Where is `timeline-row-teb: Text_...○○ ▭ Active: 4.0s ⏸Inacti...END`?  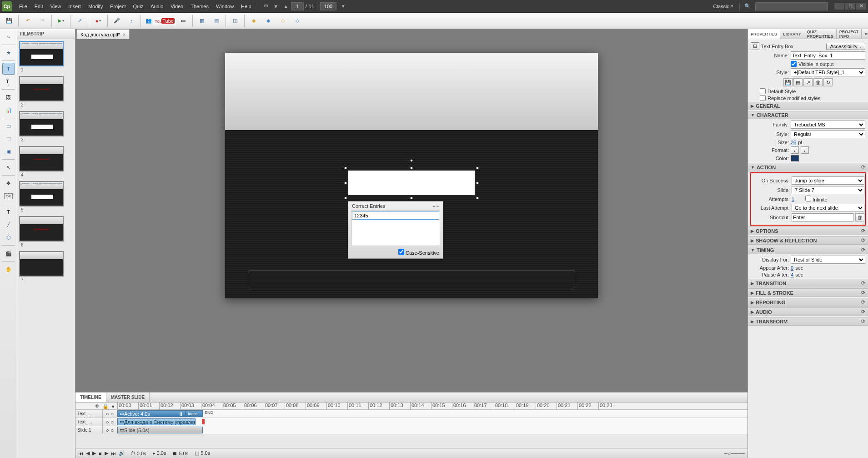 timeline-row-teb: Text_...○○ ▭ Active: 4.0s ⏸Inacti...END is located at coordinates (411, 414).